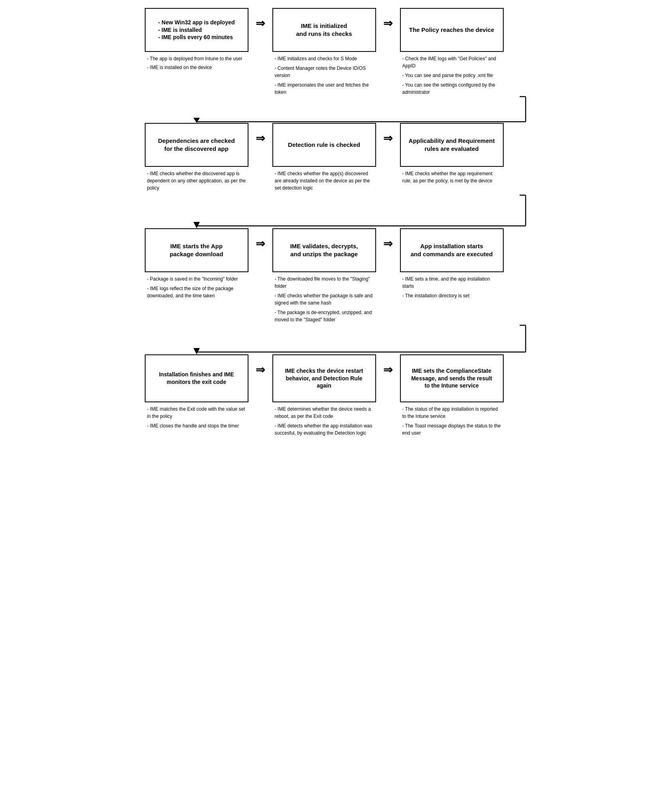  What do you see at coordinates (196, 30) in the screenshot?
I see `box-1-title: - New Win32 app is deployed - IME is ins…` at bounding box center [196, 30].